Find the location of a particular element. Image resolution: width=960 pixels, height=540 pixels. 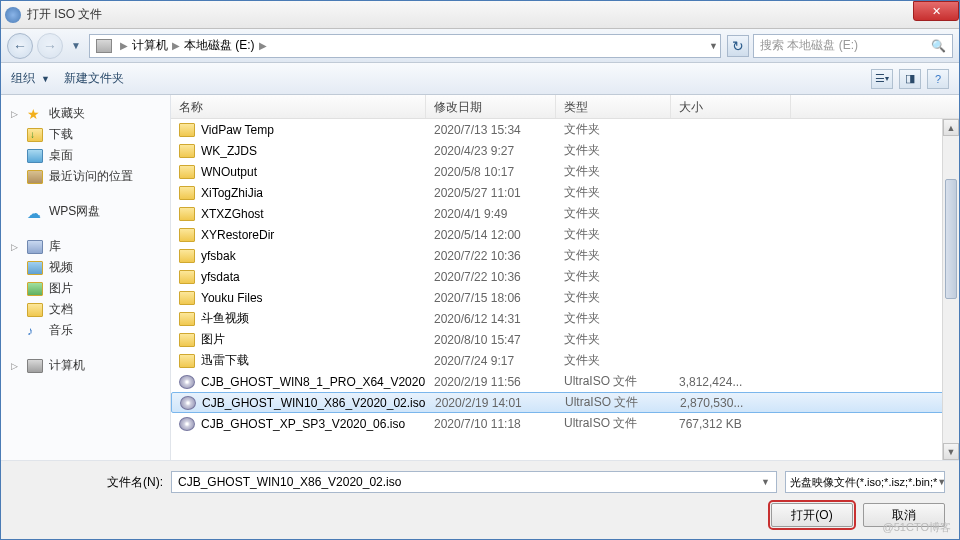

filter-dropdown-icon: ▼ is located at coordinates (941, 482).